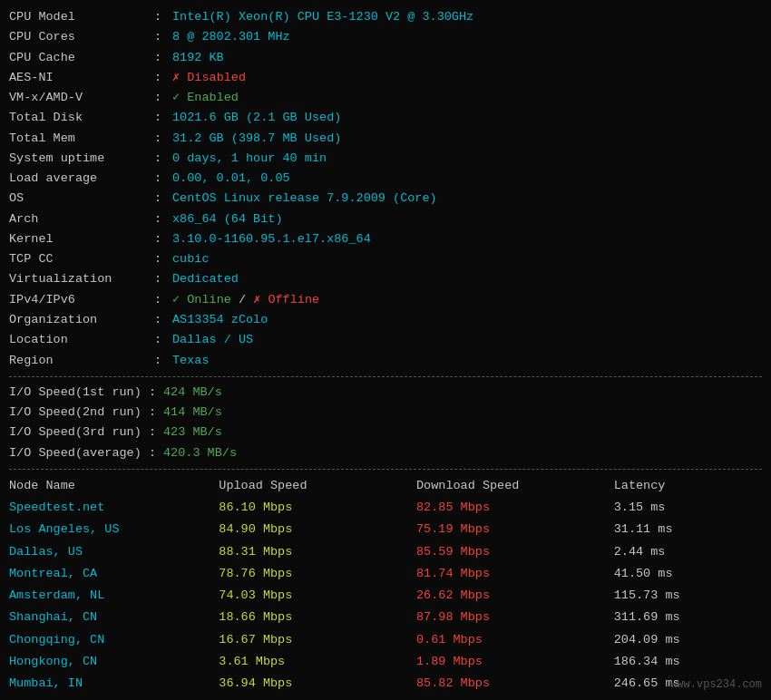  I want to click on network-col-header-upload: Upload Speed, so click(317, 486).